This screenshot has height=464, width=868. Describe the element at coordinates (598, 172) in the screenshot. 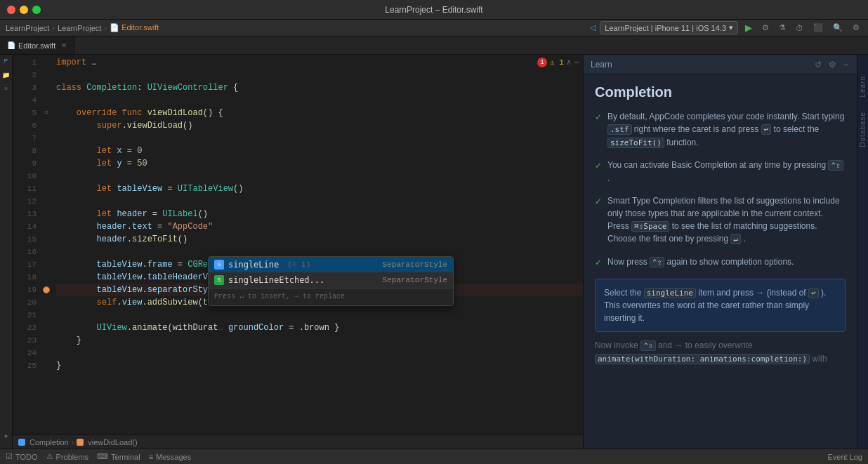

I see `check-icon-2: ✓` at that location.